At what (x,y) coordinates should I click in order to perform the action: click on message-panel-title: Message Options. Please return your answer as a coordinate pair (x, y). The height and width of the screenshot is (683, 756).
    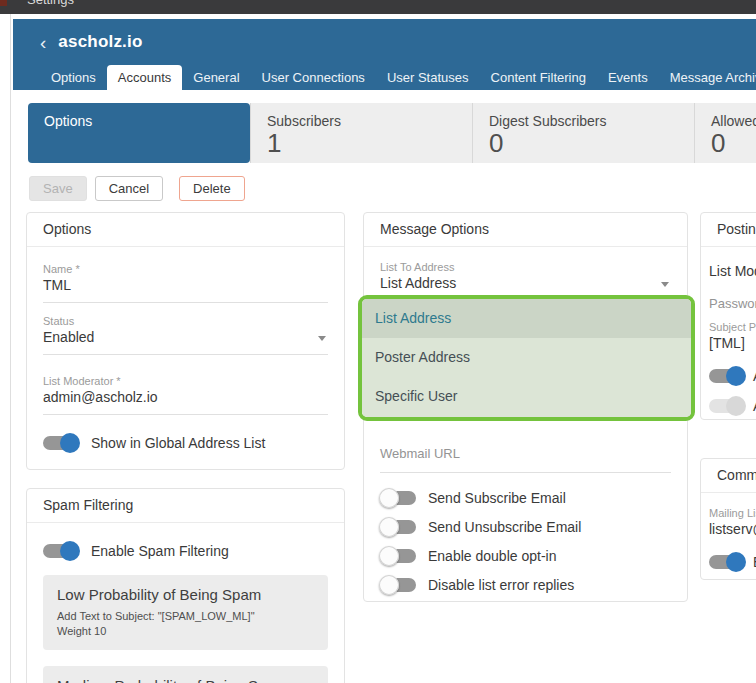
    Looking at the image, I should click on (526, 230).